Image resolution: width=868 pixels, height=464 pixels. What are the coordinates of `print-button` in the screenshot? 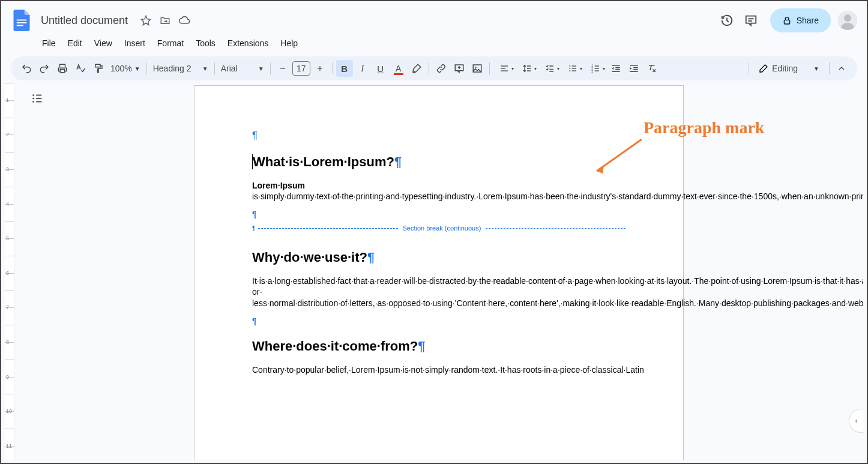 It's located at (62, 68).